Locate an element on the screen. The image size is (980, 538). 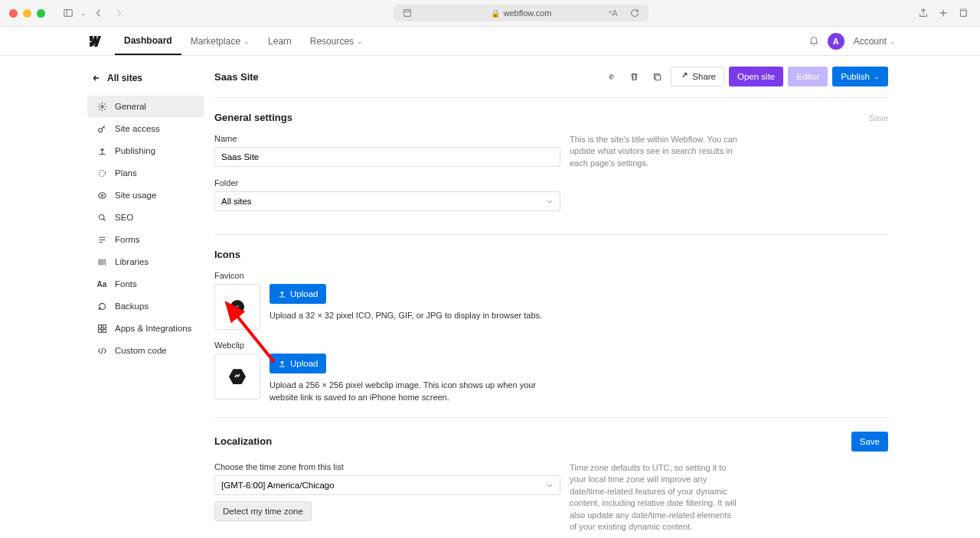
backups-icon is located at coordinates (102, 306).